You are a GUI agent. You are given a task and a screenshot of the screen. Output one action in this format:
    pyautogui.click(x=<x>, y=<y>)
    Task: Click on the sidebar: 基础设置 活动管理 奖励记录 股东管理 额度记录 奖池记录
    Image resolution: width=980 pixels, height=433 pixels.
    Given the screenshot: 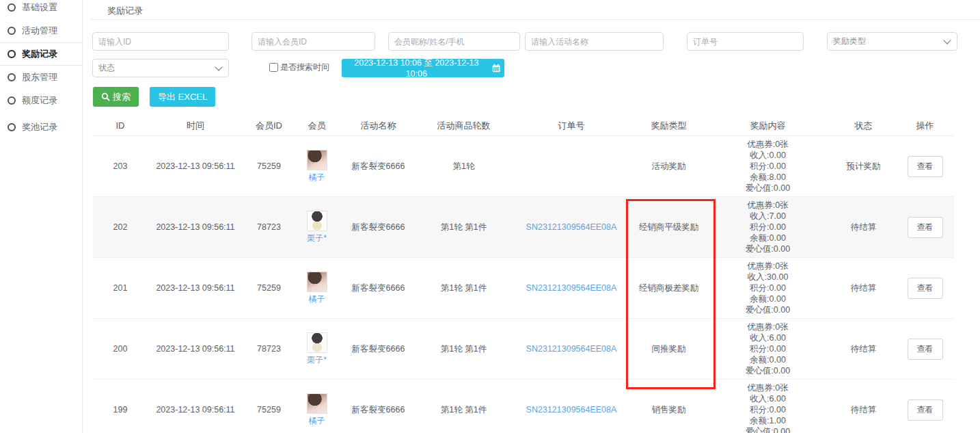 What is the action you would take?
    pyautogui.click(x=41, y=216)
    